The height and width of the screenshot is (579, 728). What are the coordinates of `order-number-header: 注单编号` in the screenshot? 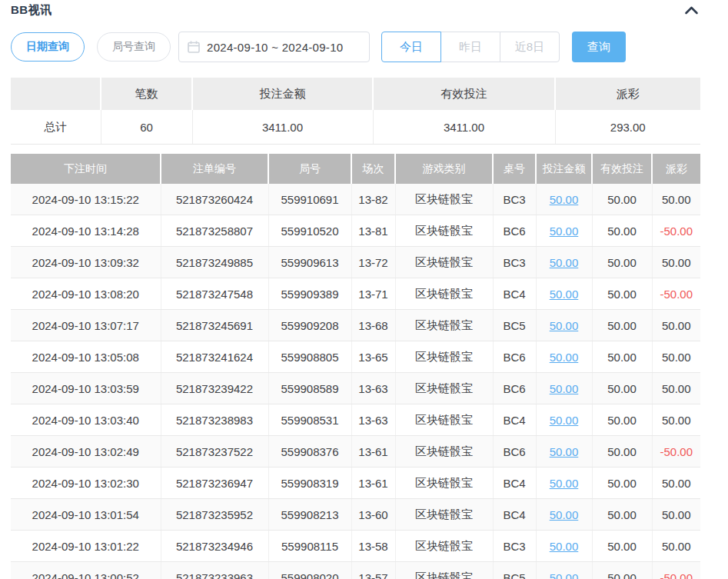 It's located at (214, 169).